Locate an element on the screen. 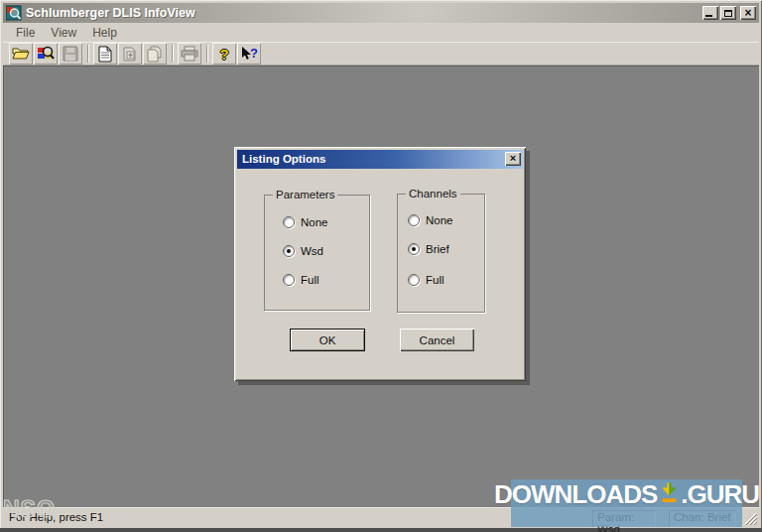 The width and height of the screenshot is (762, 532). parameters-group: Parameters None Wsd Full is located at coordinates (318, 252).